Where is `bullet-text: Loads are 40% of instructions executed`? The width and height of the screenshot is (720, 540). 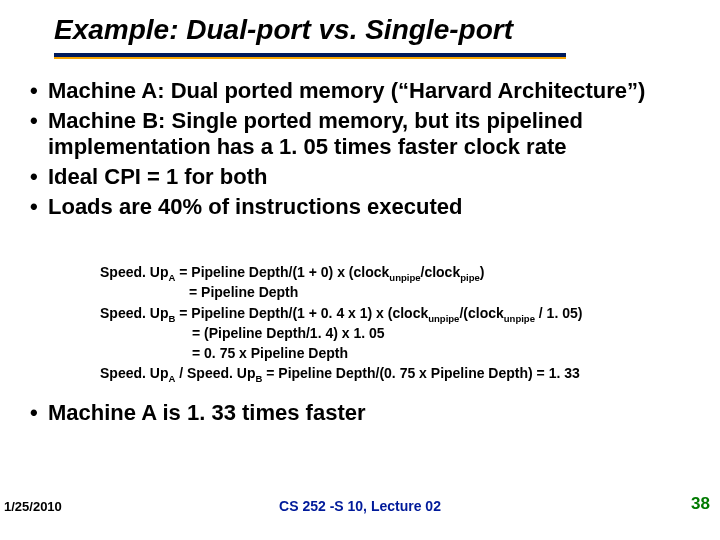
bullet-text: Loads are 40% of instructions executed is located at coordinates (373, 207).